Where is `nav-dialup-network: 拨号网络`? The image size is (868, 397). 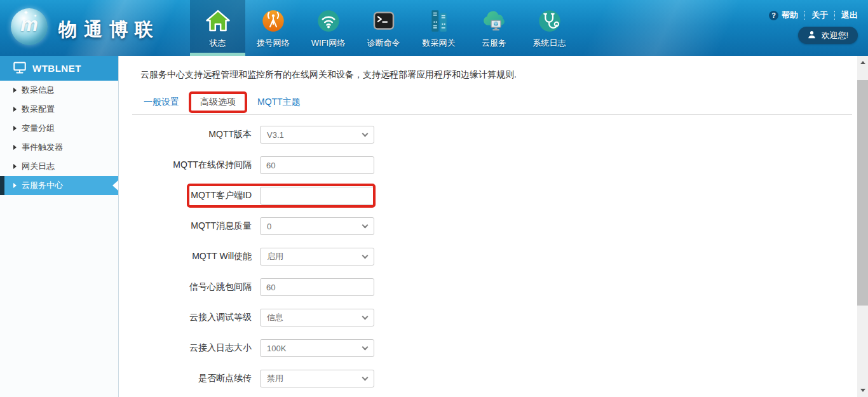 nav-dialup-network: 拨号网络 is located at coordinates (273, 28).